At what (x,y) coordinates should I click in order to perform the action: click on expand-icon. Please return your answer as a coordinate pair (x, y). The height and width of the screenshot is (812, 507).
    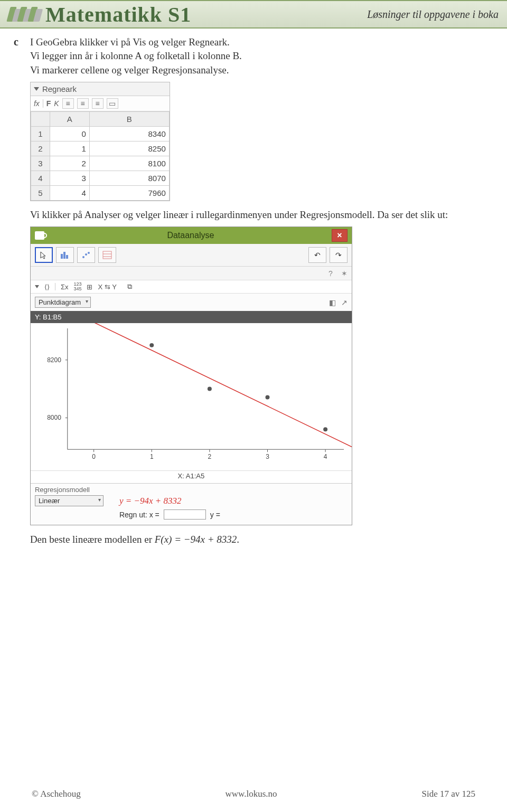
    Looking at the image, I should click on (37, 287).